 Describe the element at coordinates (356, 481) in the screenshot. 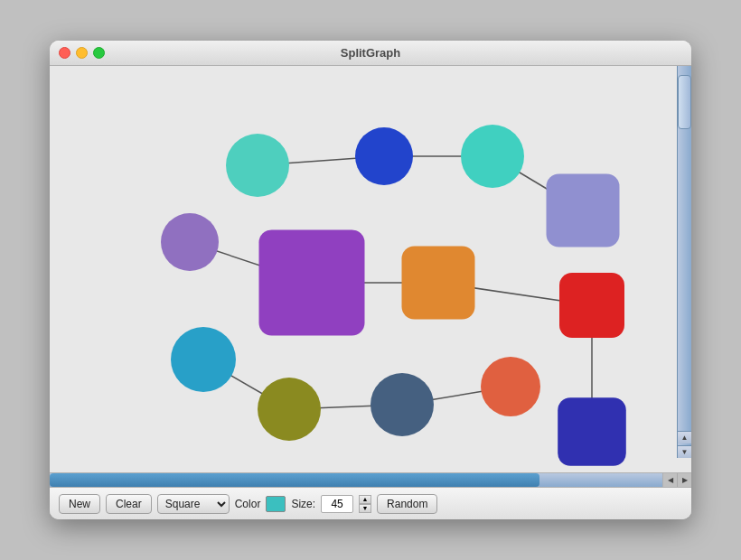

I see `scrollbar-horizontal` at that location.